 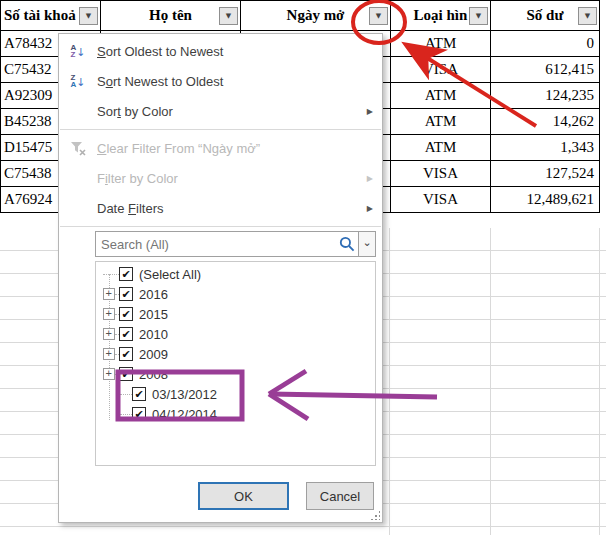 I want to click on menu-item-sort-oldest: Sort Oldest to Newest, so click(x=220, y=51).